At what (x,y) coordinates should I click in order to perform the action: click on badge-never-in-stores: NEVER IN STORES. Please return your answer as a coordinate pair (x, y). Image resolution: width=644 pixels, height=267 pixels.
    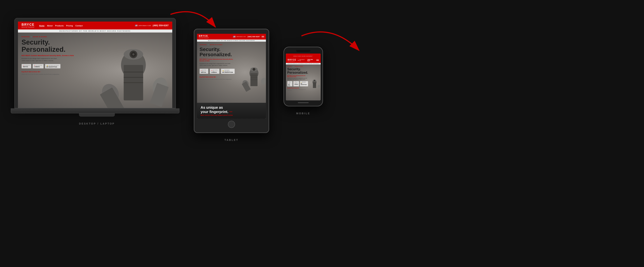
    Looking at the image, I should click on (40, 37).